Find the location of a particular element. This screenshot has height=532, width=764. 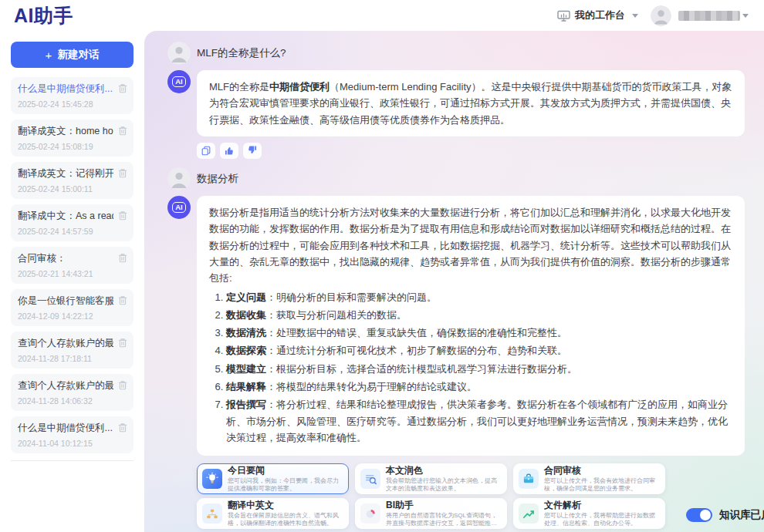

workspace-label: 我的工作台 is located at coordinates (600, 15).